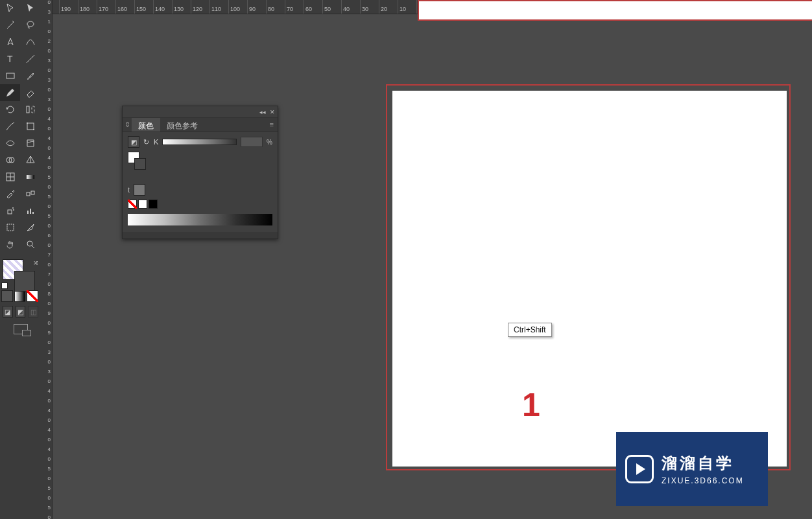 The height and width of the screenshot is (519, 812). Describe the element at coordinates (252, 142) in the screenshot. I see `k-value-input` at that location.